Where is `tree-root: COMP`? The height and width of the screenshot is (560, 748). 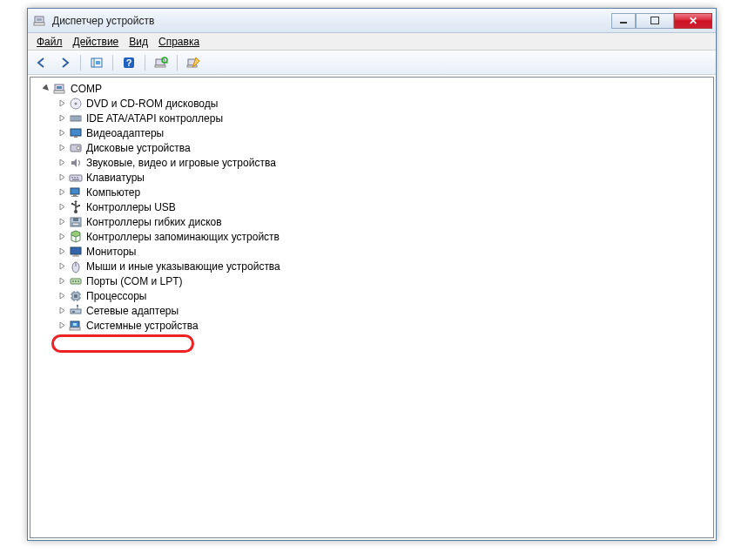
tree-root: COMP is located at coordinates (372, 89).